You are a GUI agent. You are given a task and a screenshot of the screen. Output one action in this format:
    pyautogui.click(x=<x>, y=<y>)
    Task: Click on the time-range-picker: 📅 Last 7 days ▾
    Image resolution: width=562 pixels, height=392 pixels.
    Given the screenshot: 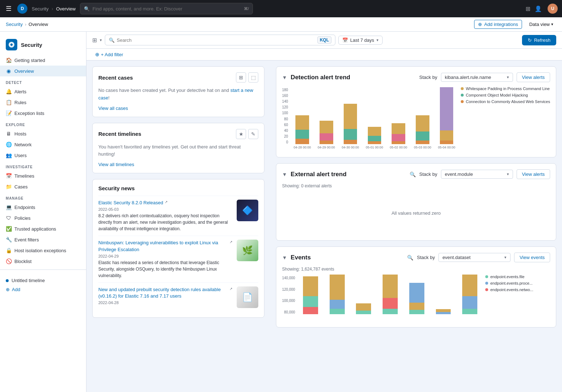 What is the action you would take?
    pyautogui.click(x=360, y=40)
    